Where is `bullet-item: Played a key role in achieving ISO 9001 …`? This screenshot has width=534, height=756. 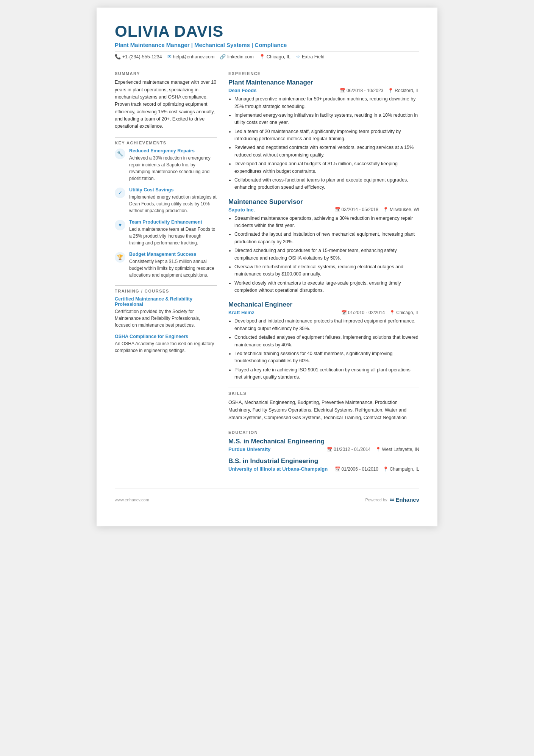
bullet-item: Played a key role in achieving ISO 9001 … is located at coordinates (327, 374).